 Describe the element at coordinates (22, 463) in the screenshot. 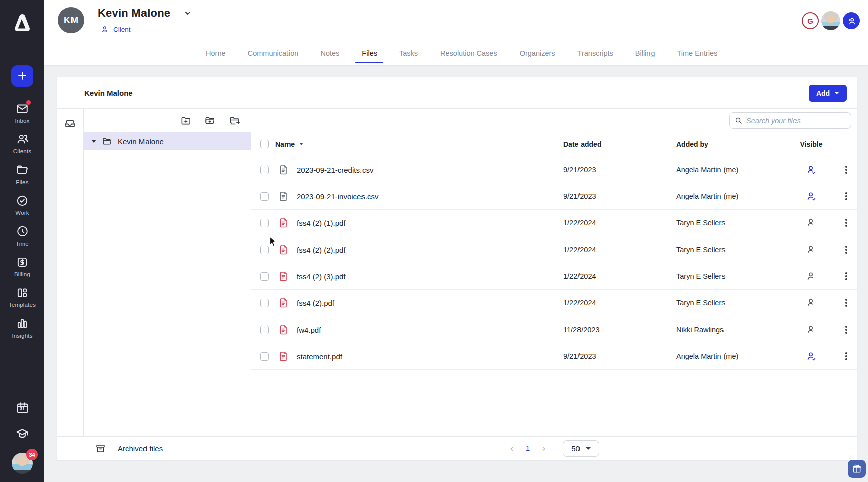

I see `user-avatar: 34` at that location.